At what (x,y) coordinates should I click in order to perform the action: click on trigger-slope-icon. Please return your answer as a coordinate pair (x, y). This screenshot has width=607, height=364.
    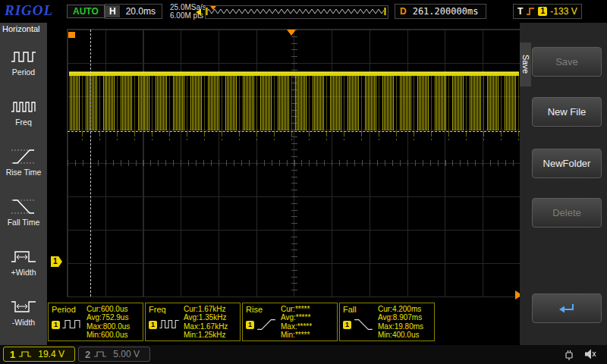
    Looking at the image, I should click on (530, 11).